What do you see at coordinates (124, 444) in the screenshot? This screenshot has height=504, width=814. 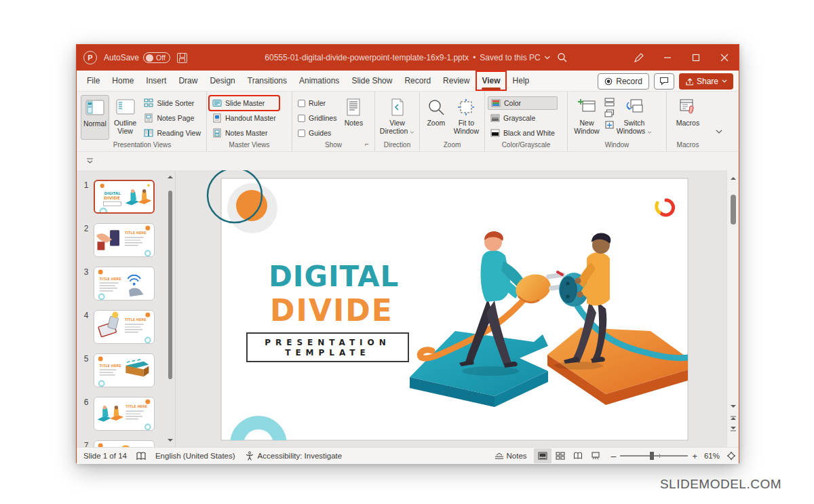 I see `thumbnail-preview` at bounding box center [124, 444].